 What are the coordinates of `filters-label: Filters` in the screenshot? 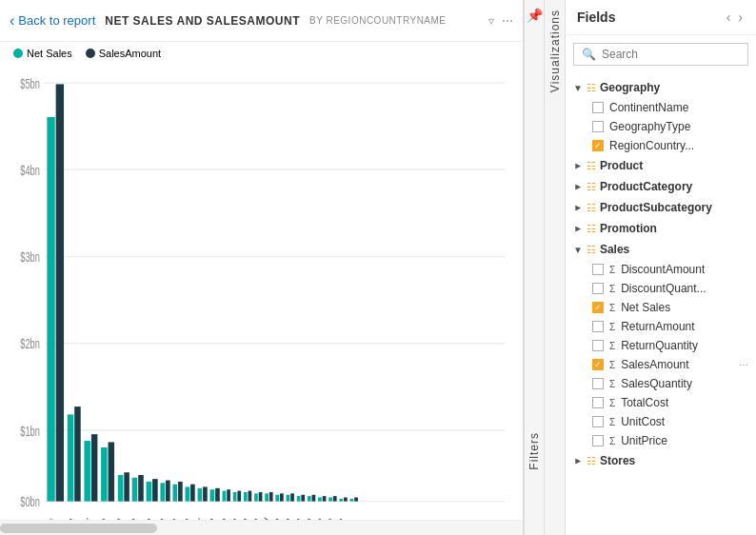 It's located at (534, 451).